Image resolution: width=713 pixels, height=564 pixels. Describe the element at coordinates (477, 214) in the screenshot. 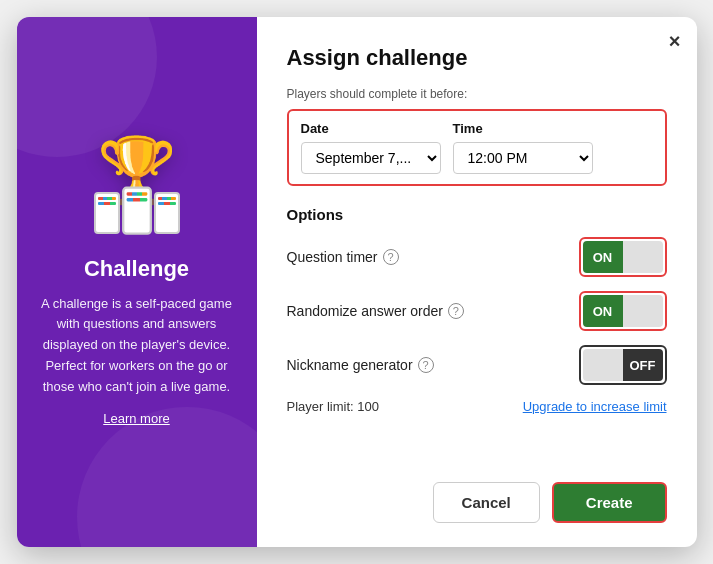

I see `options-title: Options` at that location.